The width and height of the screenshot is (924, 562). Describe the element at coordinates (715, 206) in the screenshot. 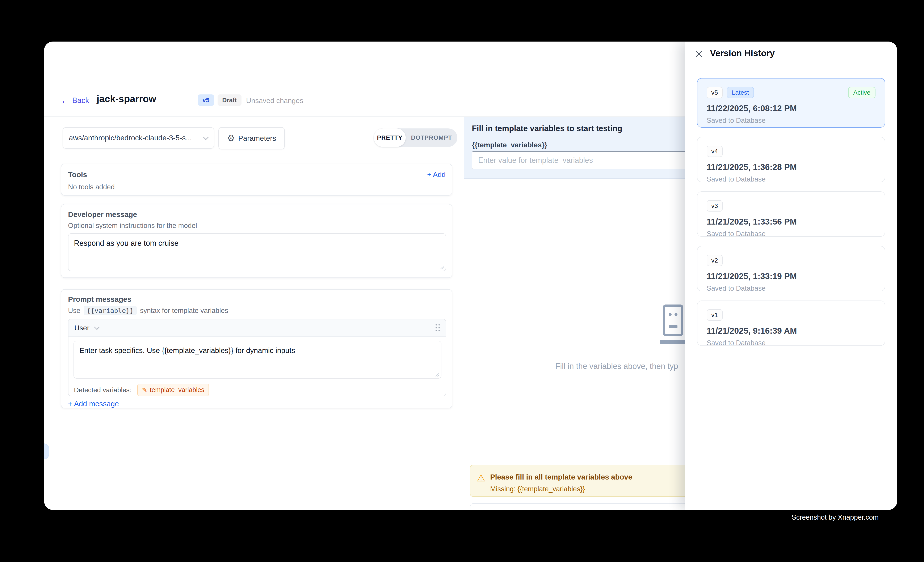

I see `version-number-badge: v3` at that location.